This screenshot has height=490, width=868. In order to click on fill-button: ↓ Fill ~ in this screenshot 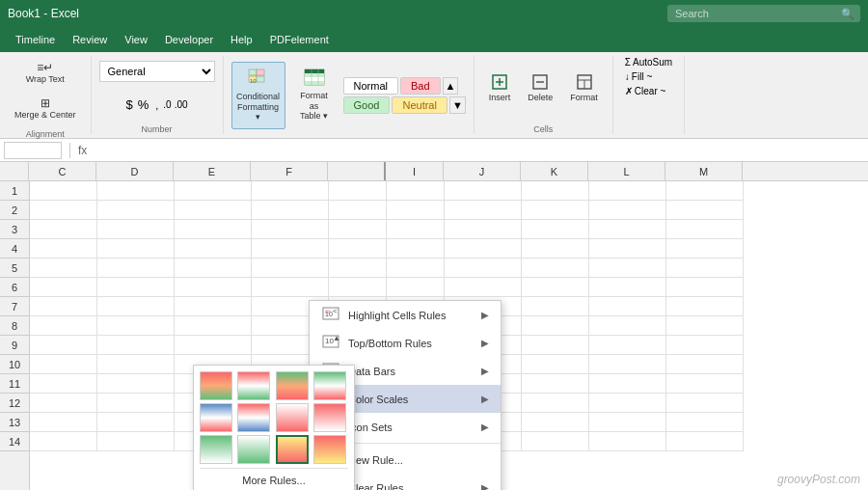, I will do `click(648, 77)`.